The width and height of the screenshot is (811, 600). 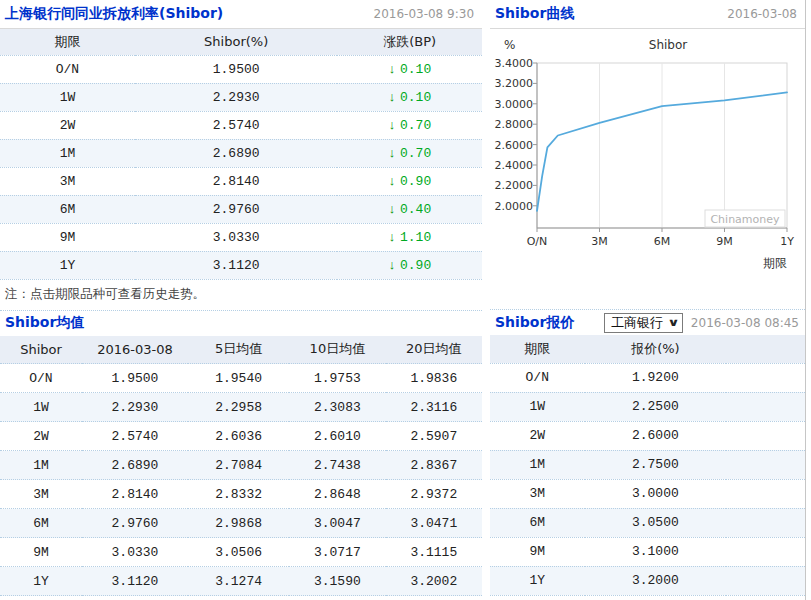 I want to click on rate-value: 3.0330, so click(x=236, y=237).